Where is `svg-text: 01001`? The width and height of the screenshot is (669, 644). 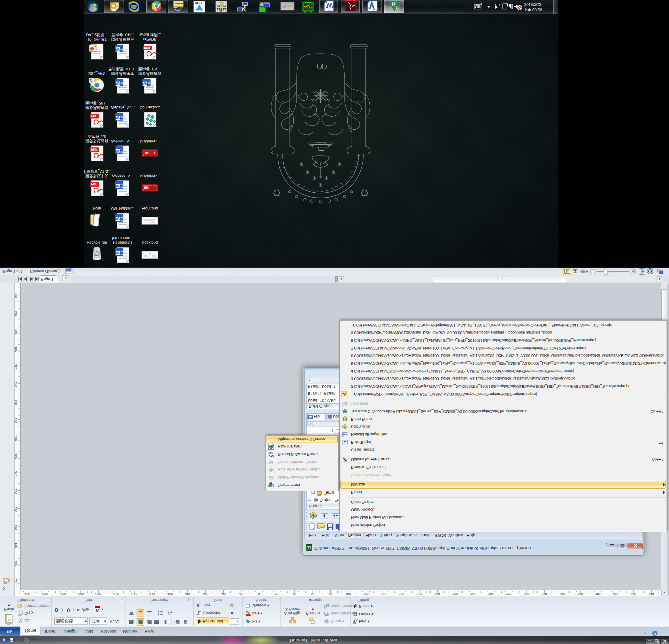
svg-text: 01001 is located at coordinates (222, 6).